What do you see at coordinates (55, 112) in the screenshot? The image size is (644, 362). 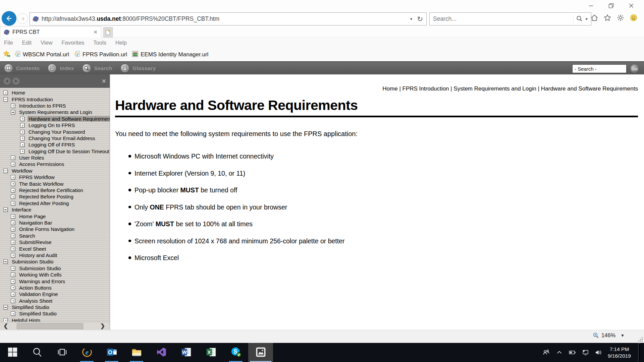 I see `toc-item-system-requirements-and-login: System Requirements and Login` at bounding box center [55, 112].